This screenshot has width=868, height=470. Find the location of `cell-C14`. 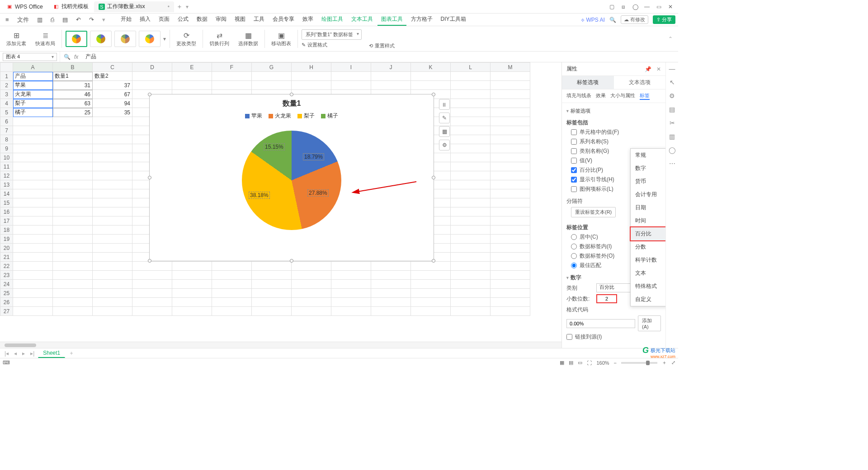

cell-C14 is located at coordinates (113, 194).